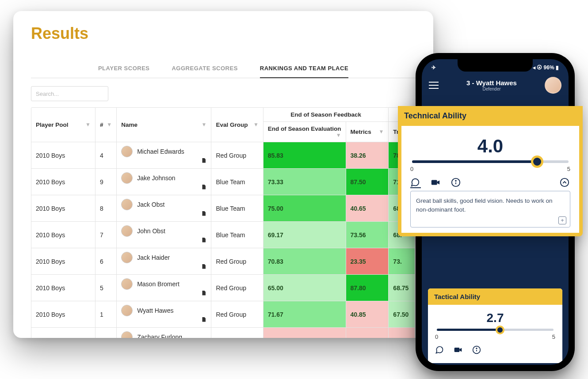  What do you see at coordinates (484, 205) in the screenshot?
I see `comment-text: Great ball skills, good field vision. Ne…` at bounding box center [484, 205].